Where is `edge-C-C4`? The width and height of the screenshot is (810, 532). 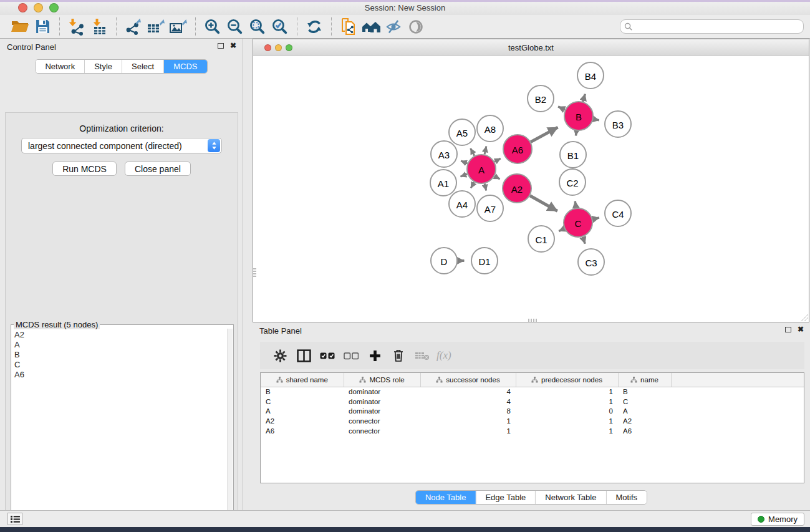
edge-C-C4 is located at coordinates (596, 218).